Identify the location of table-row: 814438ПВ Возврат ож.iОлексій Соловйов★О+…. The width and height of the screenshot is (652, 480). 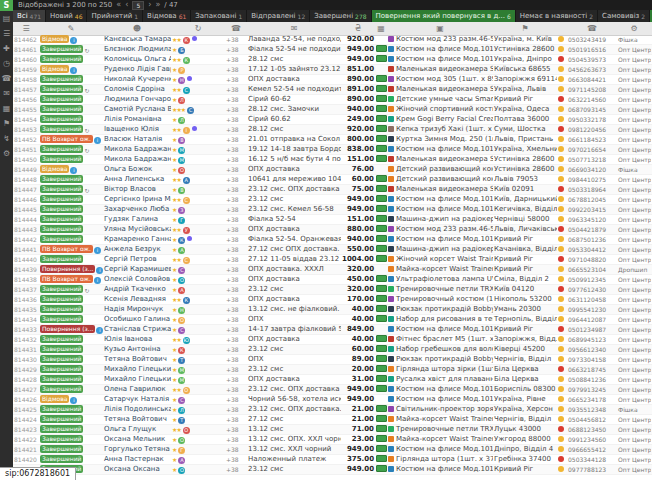
(332, 280).